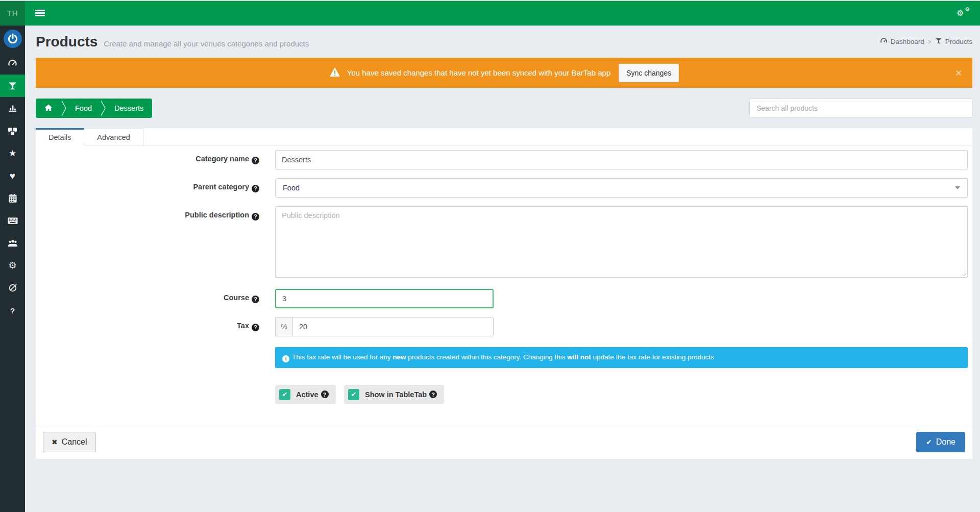 This screenshot has width=980, height=512. Describe the element at coordinates (963, 13) in the screenshot. I see `cogs-icon: ⚙ ⚙` at that location.